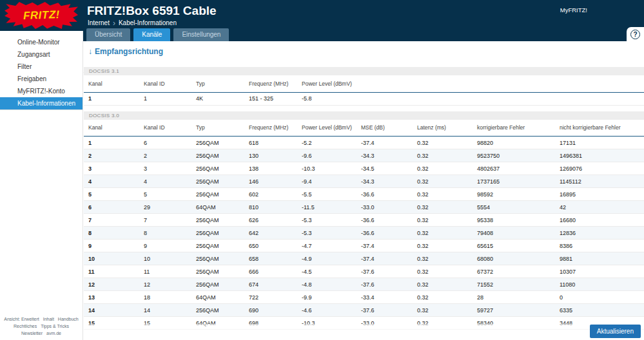 This screenshot has height=340, width=644. What do you see at coordinates (514, 128) in the screenshot?
I see `column-header: korrigierbare Fehler` at bounding box center [514, 128].